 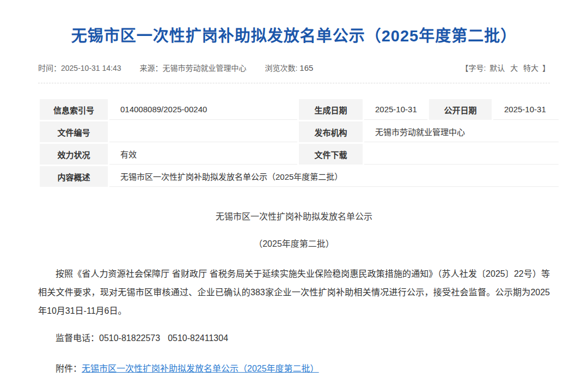 I want to click on doc-number-value, so click(x=204, y=132).